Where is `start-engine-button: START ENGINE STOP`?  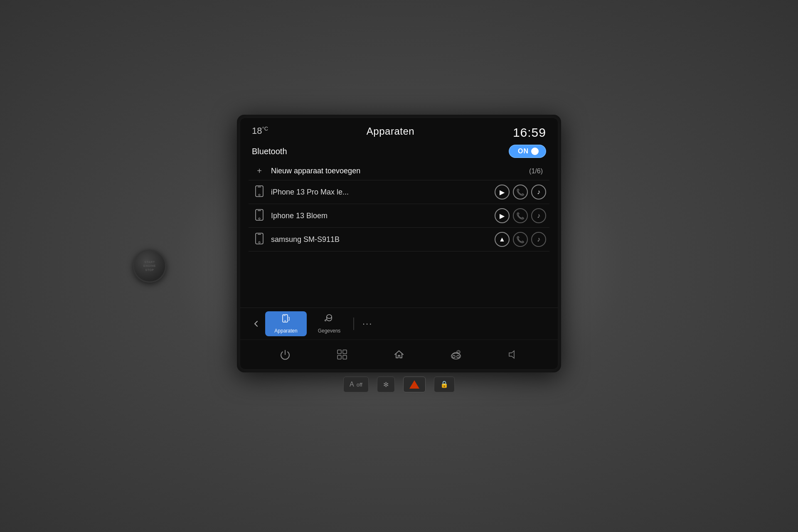
start-engine-button: START ENGINE STOP is located at coordinates (150, 266).